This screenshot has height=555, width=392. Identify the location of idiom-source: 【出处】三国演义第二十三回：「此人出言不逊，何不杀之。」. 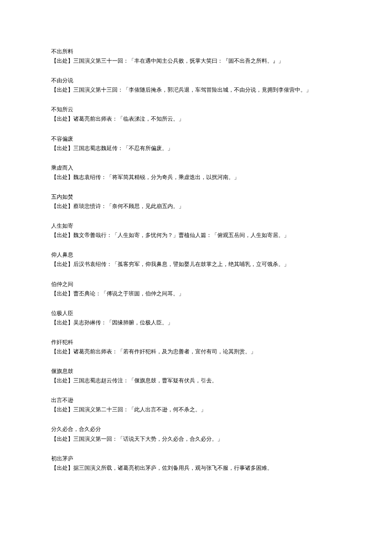
(196, 410).